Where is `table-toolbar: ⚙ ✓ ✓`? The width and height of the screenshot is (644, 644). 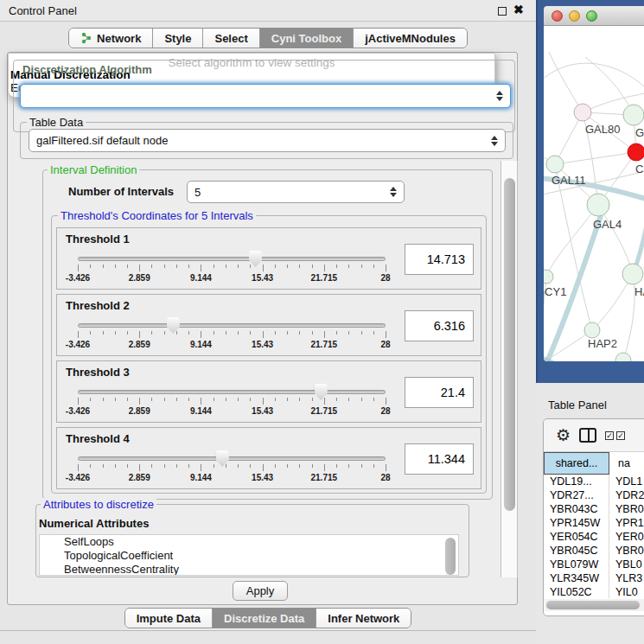 table-toolbar: ⚙ ✓ ✓ is located at coordinates (594, 436).